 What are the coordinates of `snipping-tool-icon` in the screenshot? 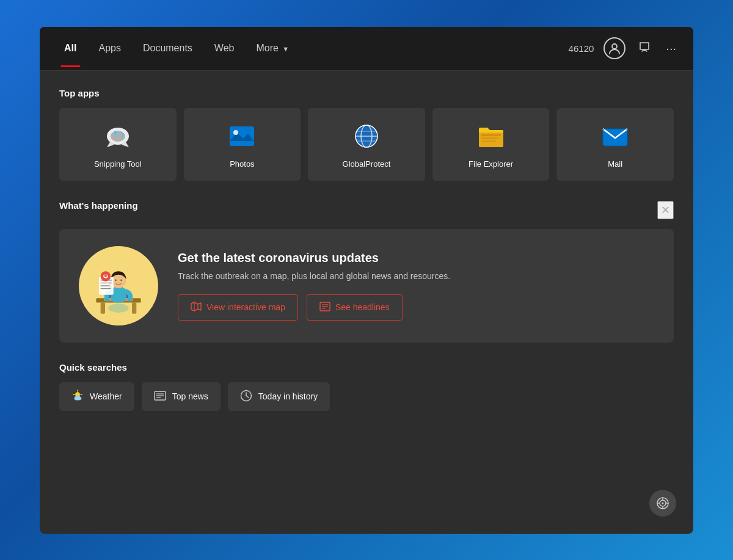 It's located at (118, 136).